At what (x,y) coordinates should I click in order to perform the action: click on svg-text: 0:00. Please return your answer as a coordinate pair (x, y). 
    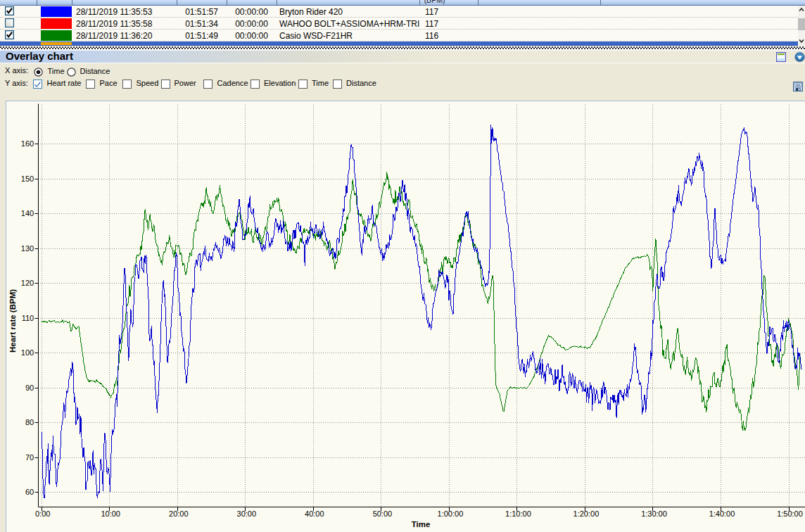
    Looking at the image, I should click on (42, 514).